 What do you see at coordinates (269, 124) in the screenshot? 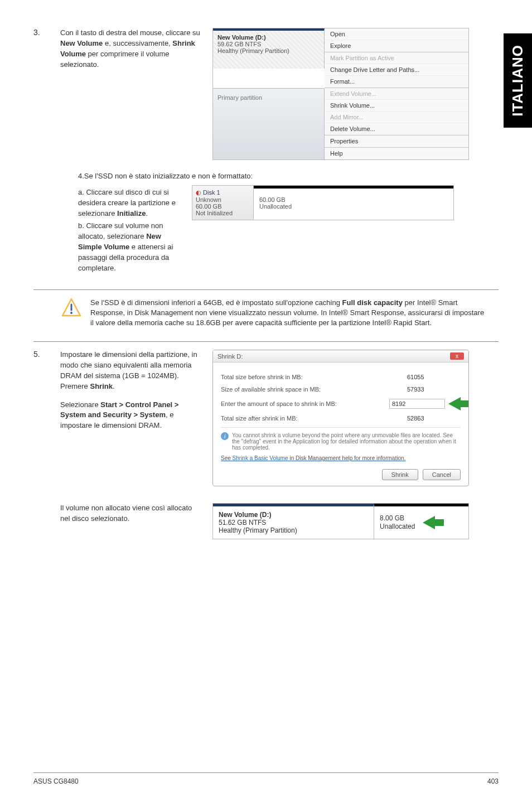
I see `primary-partition-label: Primary partition` at bounding box center [269, 124].